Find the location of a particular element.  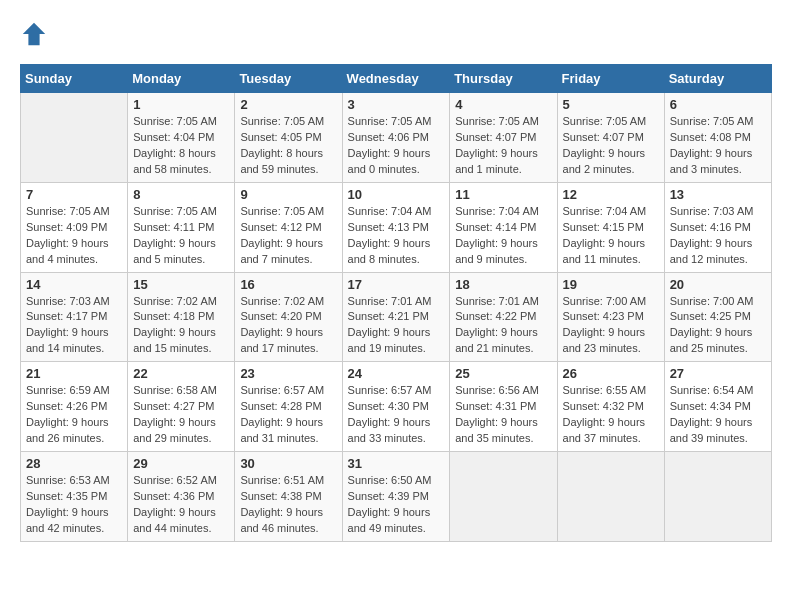

calendar-cell: 12Sunrise: 7:04 AMSunset: 4:15 PMDayligh… is located at coordinates (610, 227).